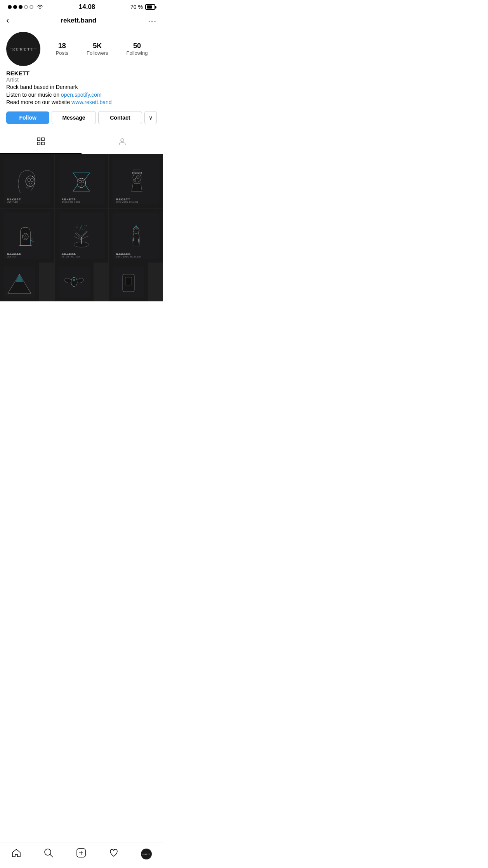  What do you see at coordinates (23, 49) in the screenshot?
I see `svg-text: REKETT` at bounding box center [23, 49].